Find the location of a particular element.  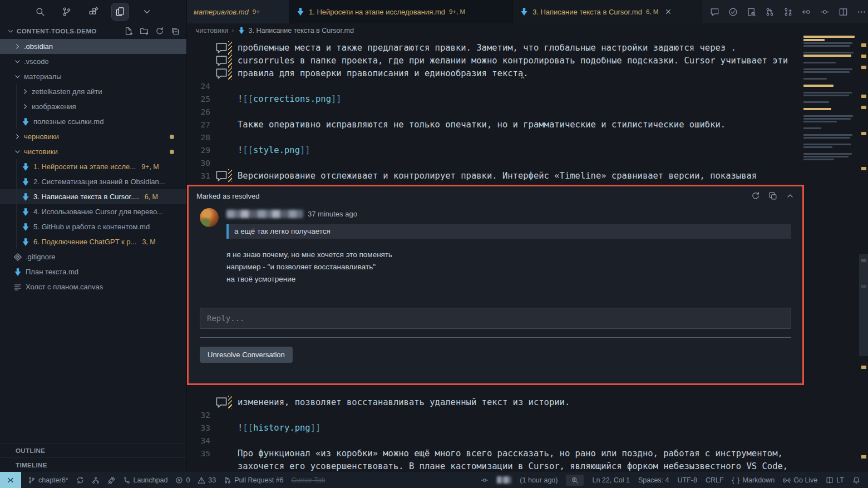

statusbar-item-zoom-icon is located at coordinates (575, 480).